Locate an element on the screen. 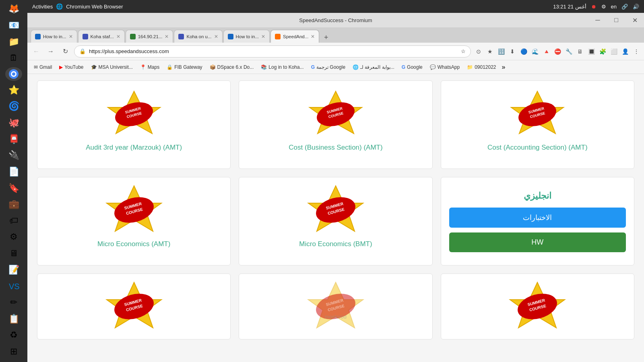  maps-icon: 📍 is located at coordinates (143, 67).